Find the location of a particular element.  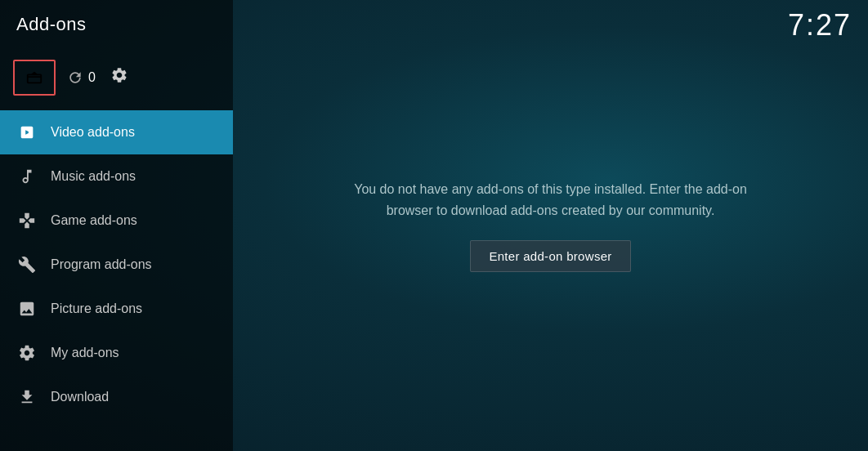

sidebar-item-label-download: Download is located at coordinates (80, 397).